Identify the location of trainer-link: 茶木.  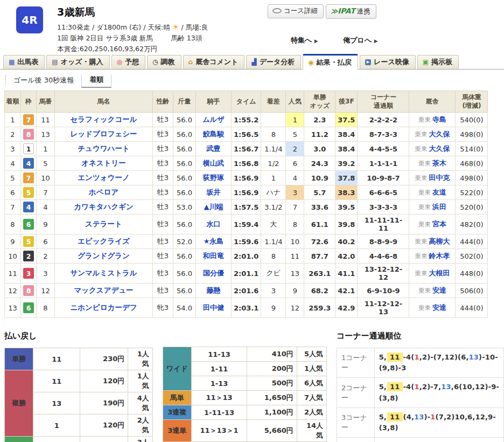
(439, 163).